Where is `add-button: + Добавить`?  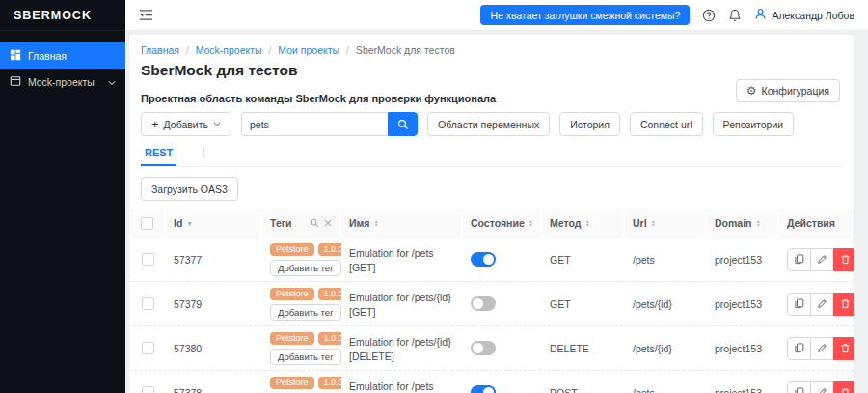 add-button: + Добавить is located at coordinates (186, 124).